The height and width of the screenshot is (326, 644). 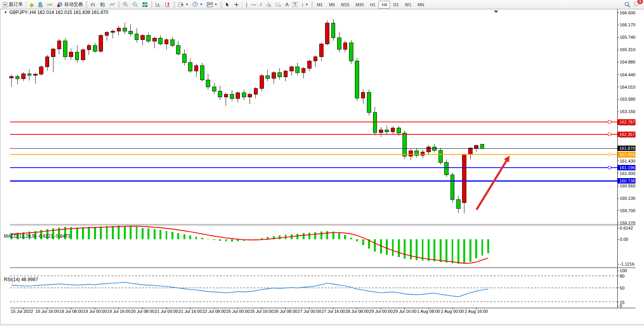 I want to click on symbol-dropdown-icon: ▼, so click(x=5, y=12).